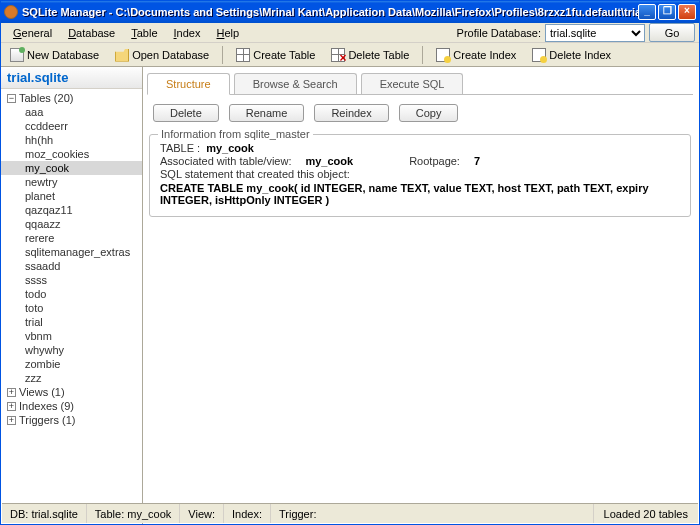  Describe the element at coordinates (122, 55) in the screenshot. I see `open-database-icon` at that location.